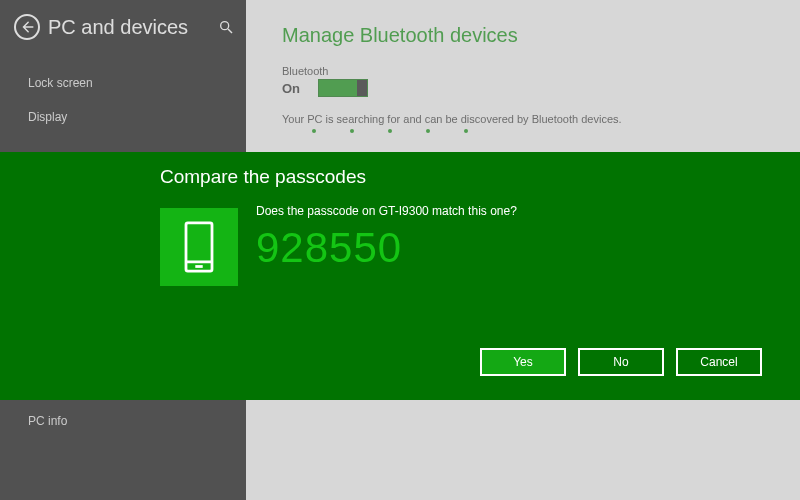 This screenshot has width=800, height=500. What do you see at coordinates (718, 362) in the screenshot?
I see `button-label: Cancel` at bounding box center [718, 362].